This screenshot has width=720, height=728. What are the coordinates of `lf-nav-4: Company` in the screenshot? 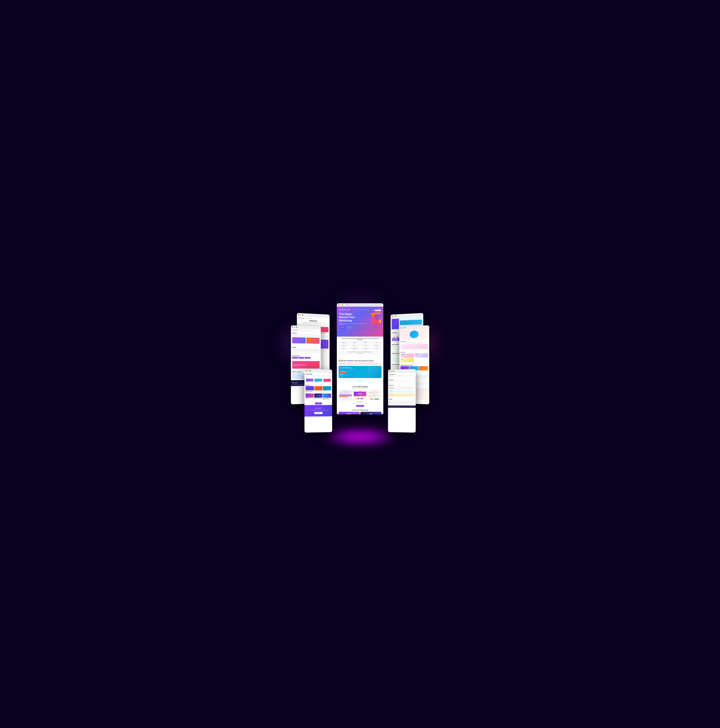 It's located at (311, 330).